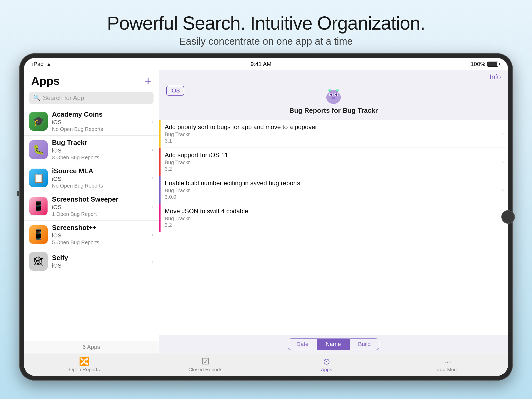 This screenshot has height=399, width=532. Describe the element at coordinates (331, 134) in the screenshot. I see `bug-content: Add priority sort to bugs for app and mo…` at that location.